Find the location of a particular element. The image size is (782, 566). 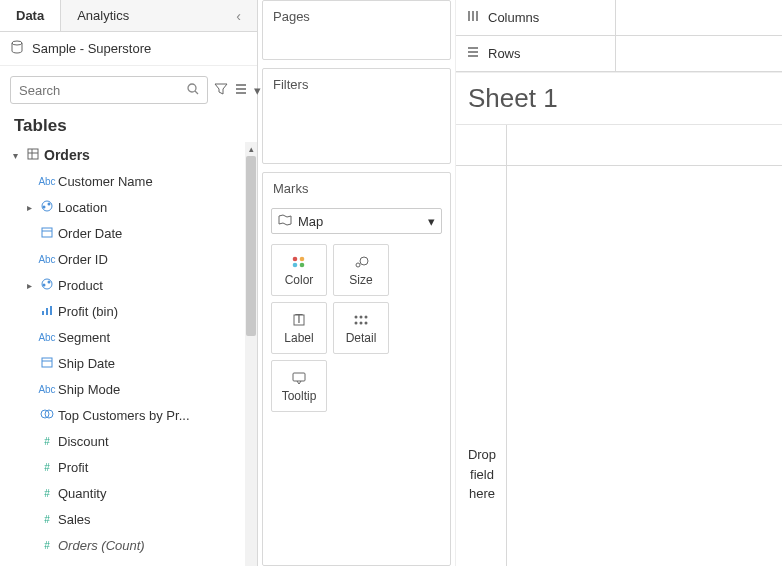

field-label: Top Customers by Pr... is located at coordinates (154, 416).